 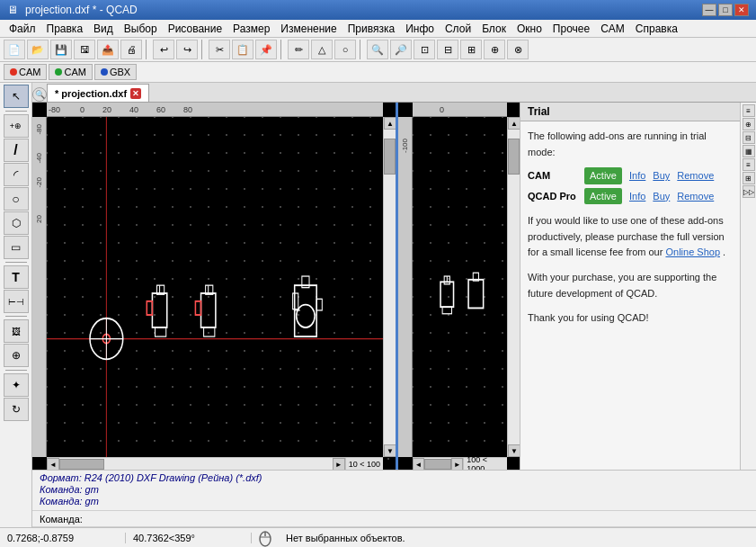 I want to click on fr-btn-5: ≡, so click(x=749, y=165).